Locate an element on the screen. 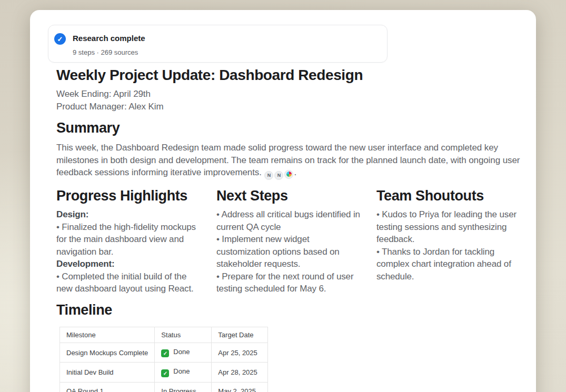 The image size is (566, 392). product-manager-line: Product Manager: Alex Kim is located at coordinates (289, 107).